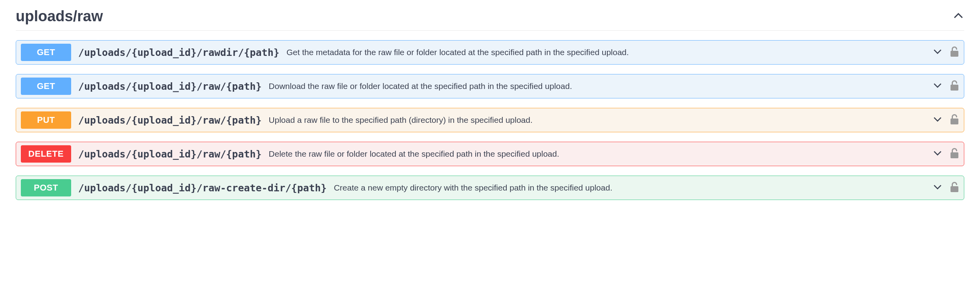 The height and width of the screenshot is (287, 980). What do you see at coordinates (490, 154) in the screenshot?
I see `operation-row: DELETE/uploads/{upload_id}/raw/{path}Del…` at bounding box center [490, 154].